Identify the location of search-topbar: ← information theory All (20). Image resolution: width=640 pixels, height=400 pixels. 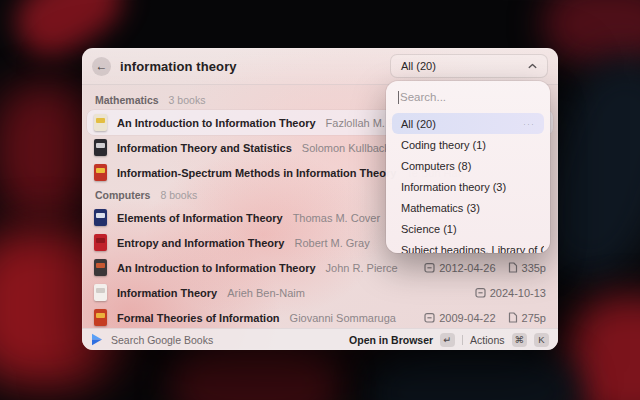
(320, 66).